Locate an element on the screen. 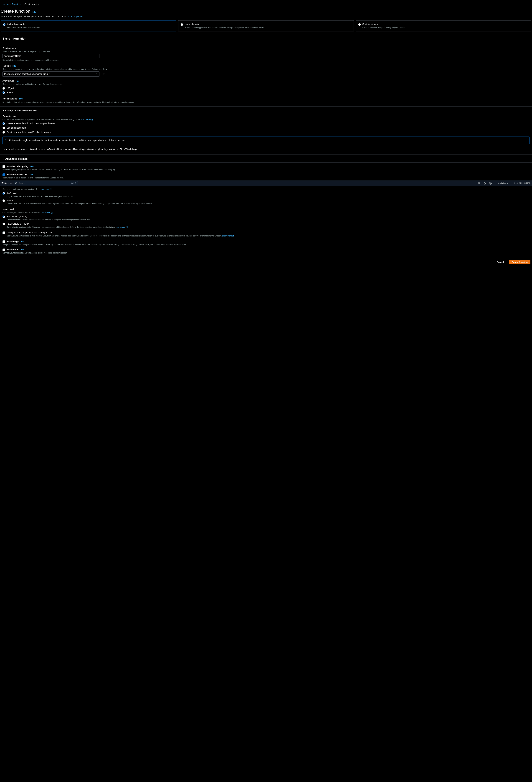 Image resolution: width=532 pixels, height=782 pixels. radio-use-blueprint is located at coordinates (182, 25).